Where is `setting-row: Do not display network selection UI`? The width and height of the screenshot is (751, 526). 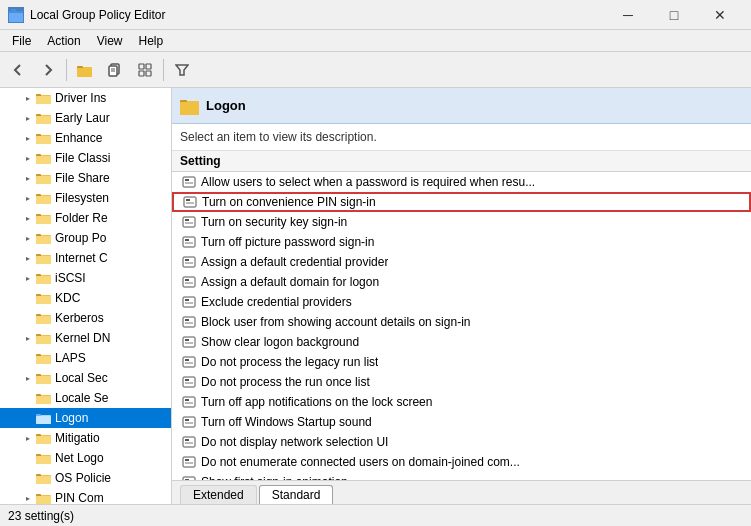 setting-row: Do not display network selection UI is located at coordinates (462, 442).